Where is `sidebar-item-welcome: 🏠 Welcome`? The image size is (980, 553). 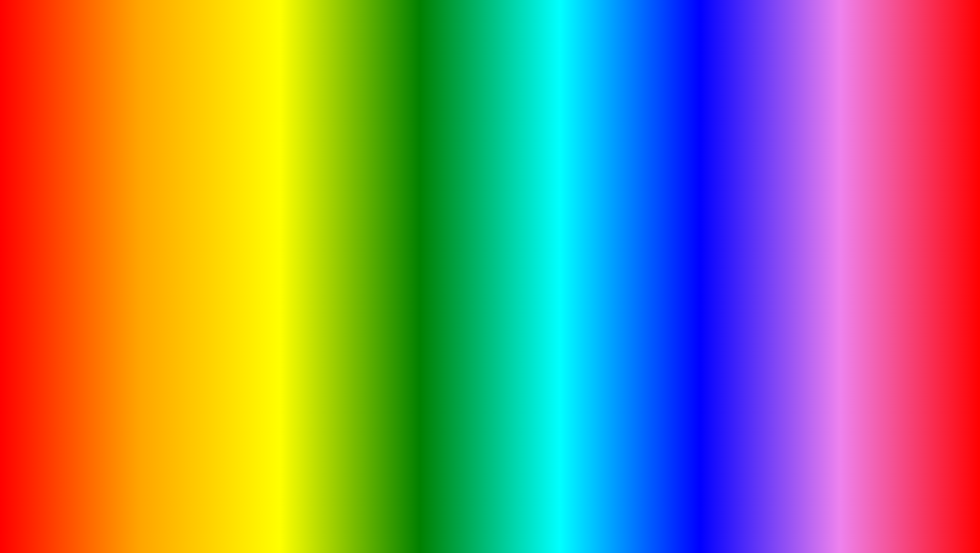 sidebar-item-welcome: 🏠 Welcome is located at coordinates (74, 183).